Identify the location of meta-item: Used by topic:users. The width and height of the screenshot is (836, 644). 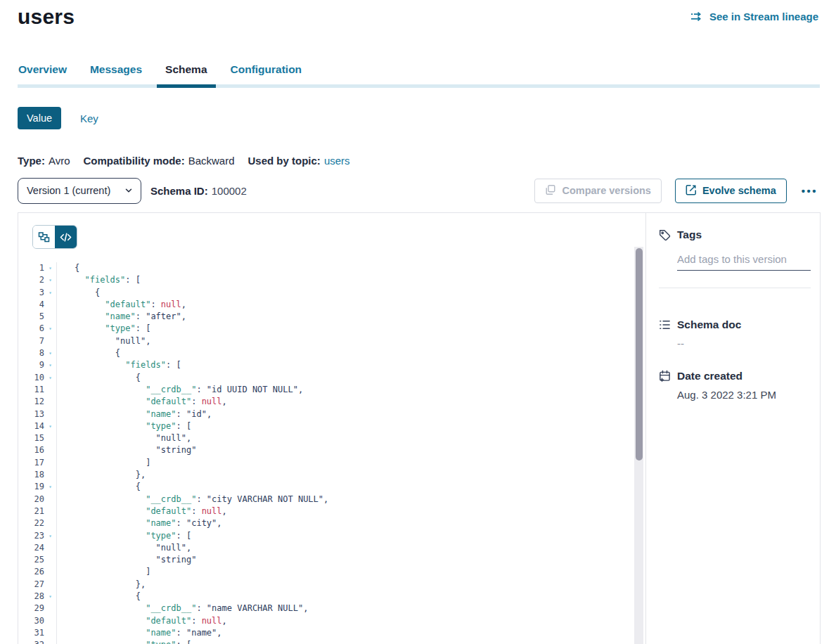
(300, 160).